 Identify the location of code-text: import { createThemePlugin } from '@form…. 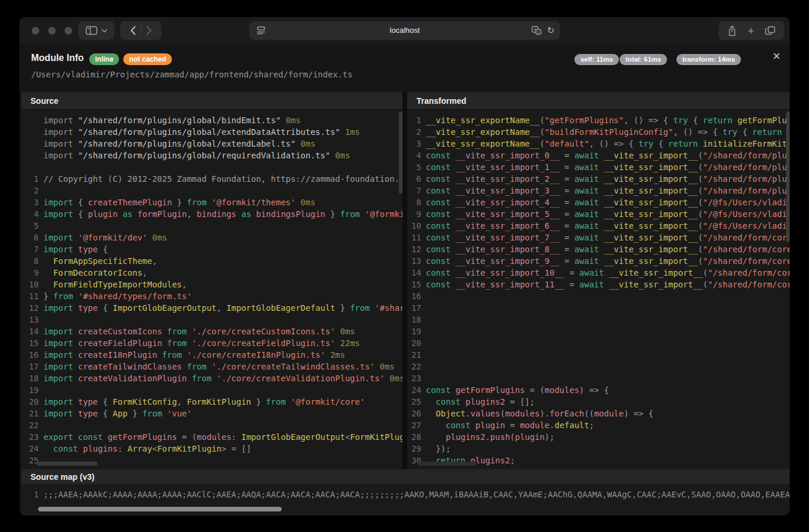
(223, 202).